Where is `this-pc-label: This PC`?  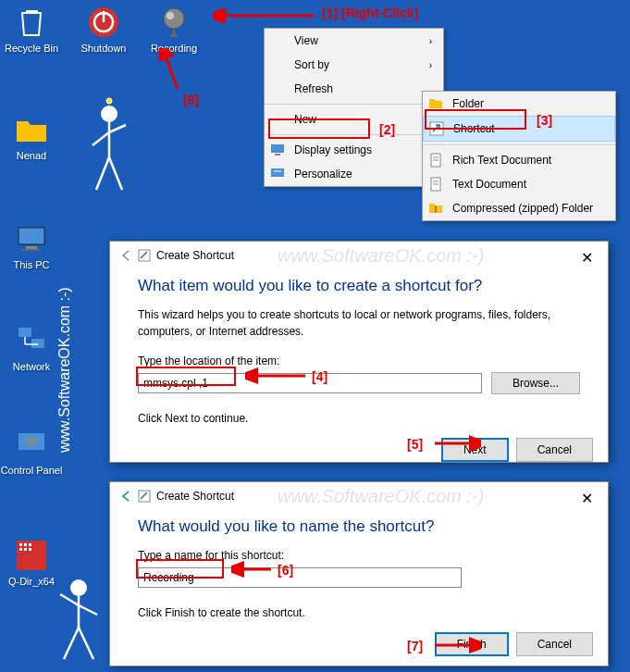 this-pc-label: This PC is located at coordinates (31, 265).